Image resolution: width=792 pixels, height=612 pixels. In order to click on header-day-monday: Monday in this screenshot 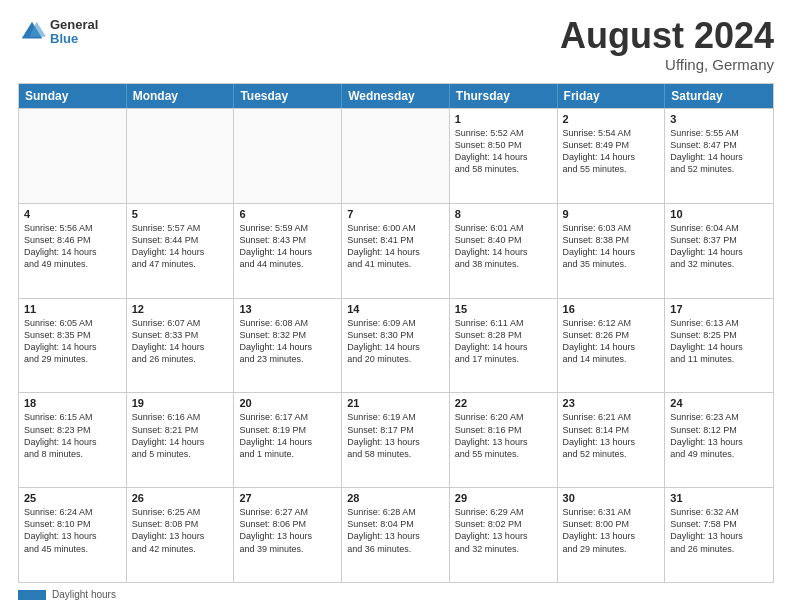, I will do `click(181, 96)`.